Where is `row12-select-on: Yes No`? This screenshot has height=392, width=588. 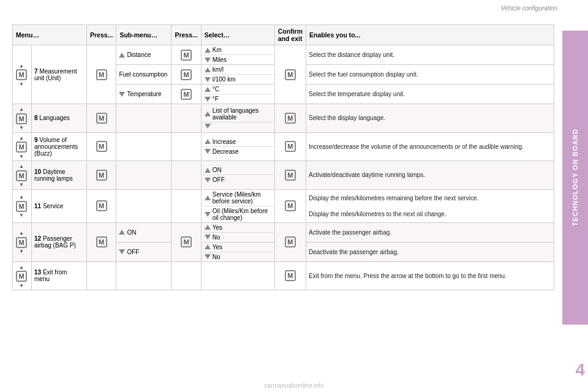 row12-select-on: Yes No is located at coordinates (238, 232).